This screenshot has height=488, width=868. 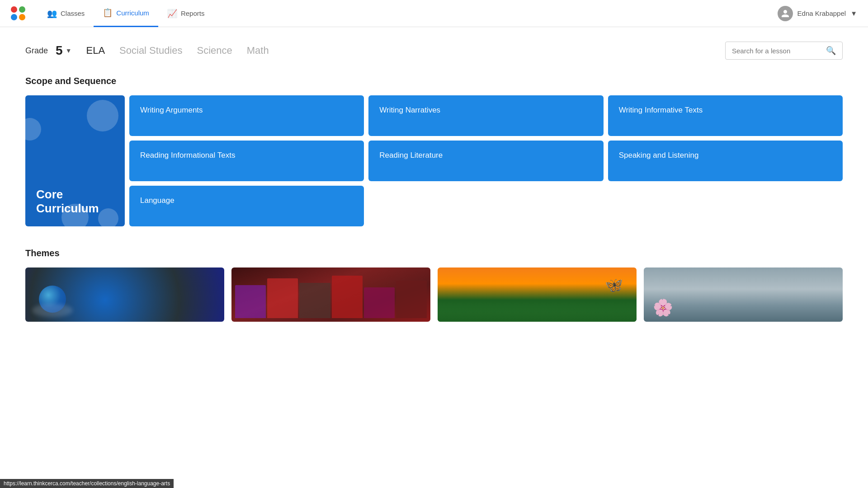 I want to click on language-card: Language, so click(x=247, y=206).